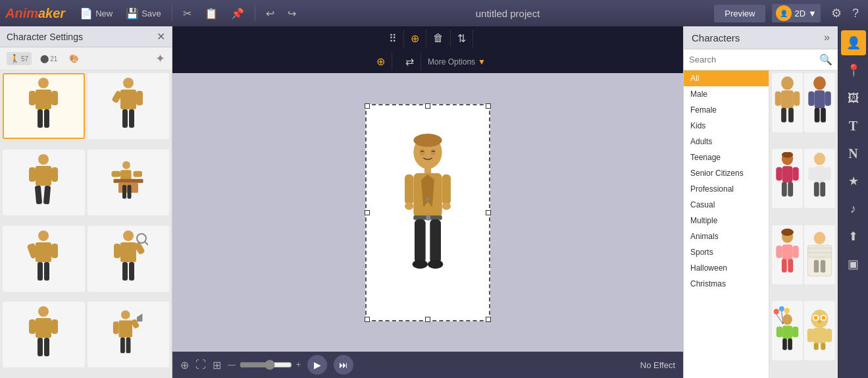 The height and width of the screenshot is (378, 868). Describe the element at coordinates (727, 157) in the screenshot. I see `category-teenage: Teenage` at that location.